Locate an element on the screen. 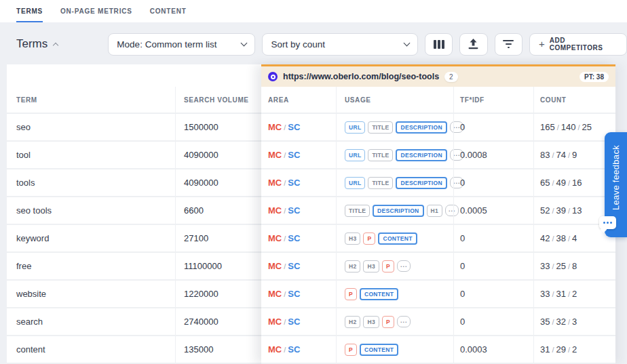  filter-button is located at coordinates (509, 45).